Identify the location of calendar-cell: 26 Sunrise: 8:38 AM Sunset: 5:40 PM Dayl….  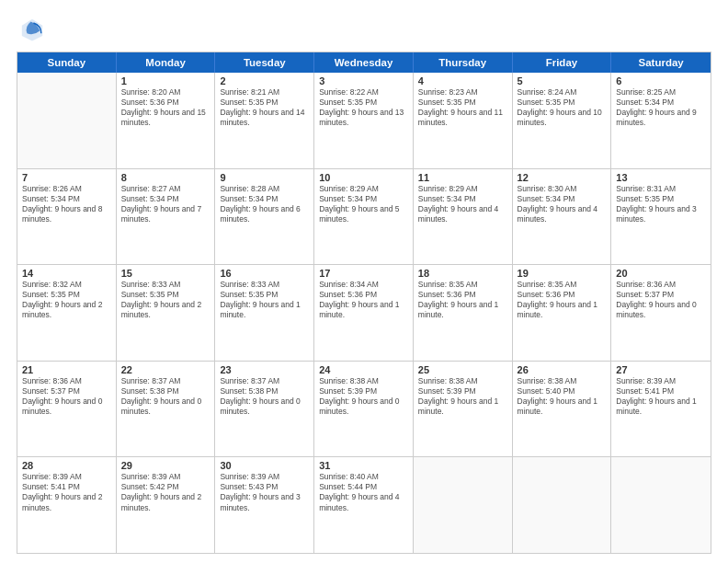
(563, 409).